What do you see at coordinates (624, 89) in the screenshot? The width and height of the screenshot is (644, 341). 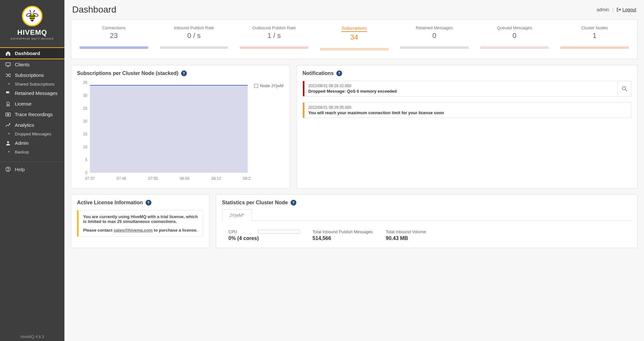 I see `notif-search-button` at bounding box center [624, 89].